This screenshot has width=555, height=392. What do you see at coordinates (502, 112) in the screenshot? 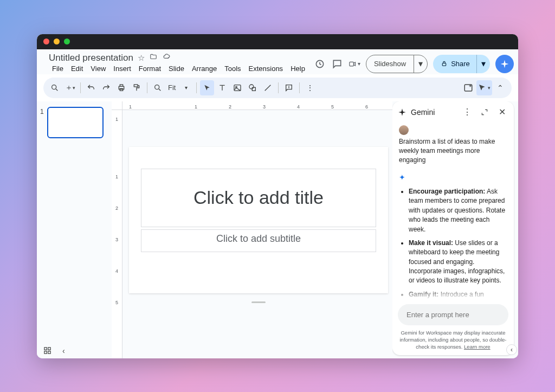
I see `gemini-close-icon: ✕` at bounding box center [502, 112].